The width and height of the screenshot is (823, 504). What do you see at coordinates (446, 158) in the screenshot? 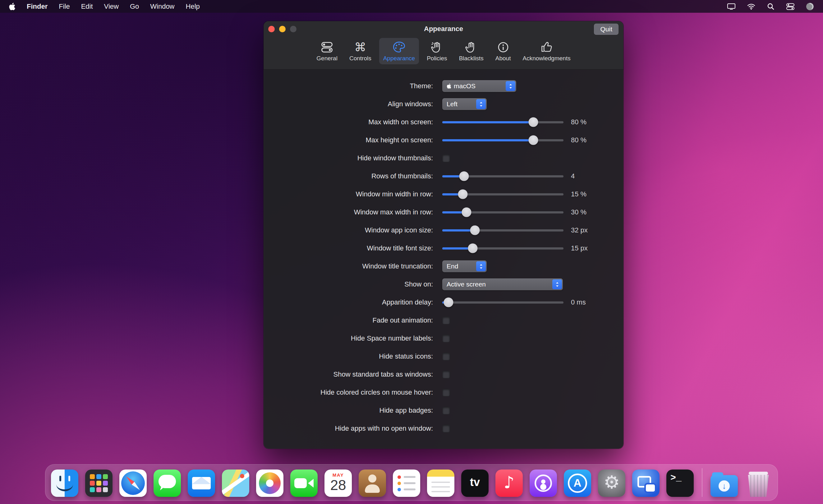
I see `setting-control-hide-window-thumbnails` at bounding box center [446, 158].